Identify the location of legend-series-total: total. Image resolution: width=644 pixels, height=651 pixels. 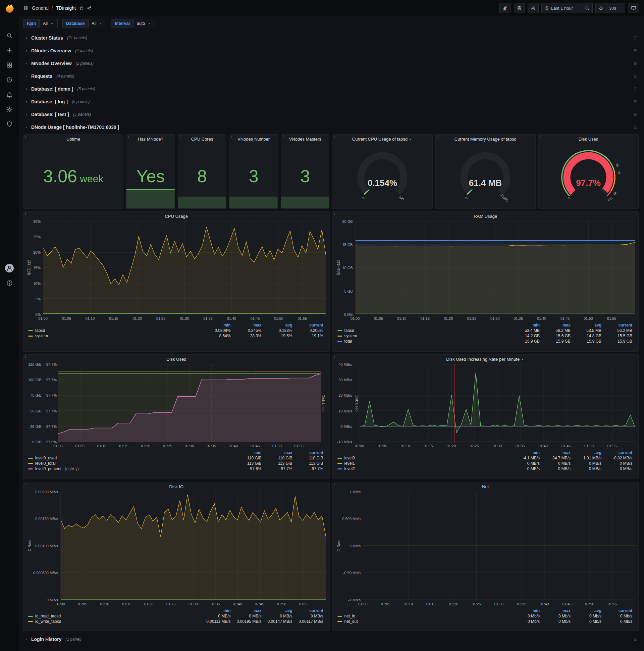
(424, 341).